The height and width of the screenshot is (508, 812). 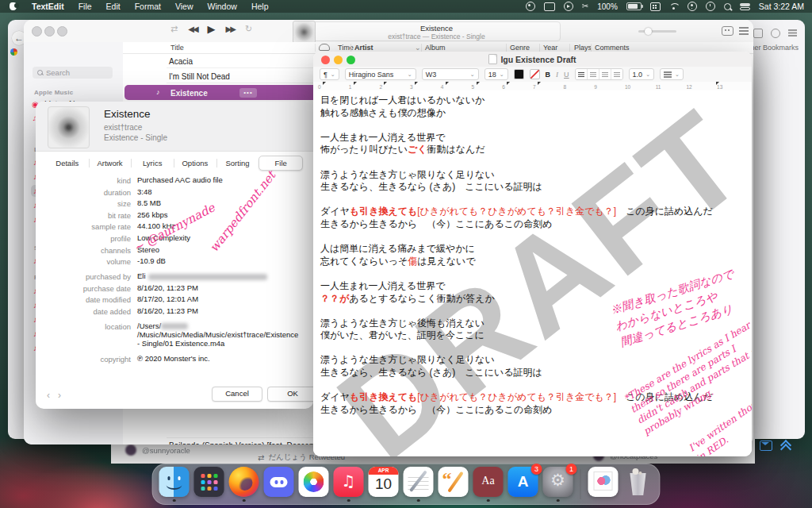 What do you see at coordinates (86, 6) in the screenshot?
I see `menu-file: File` at bounding box center [86, 6].